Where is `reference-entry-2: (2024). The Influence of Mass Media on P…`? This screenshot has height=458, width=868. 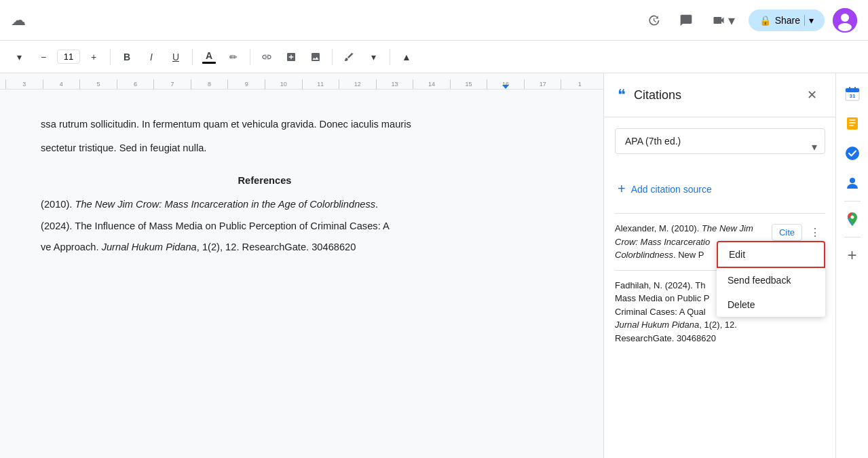 reference-entry-2: (2024). The Influence of Mass Media on P… is located at coordinates (265, 227).